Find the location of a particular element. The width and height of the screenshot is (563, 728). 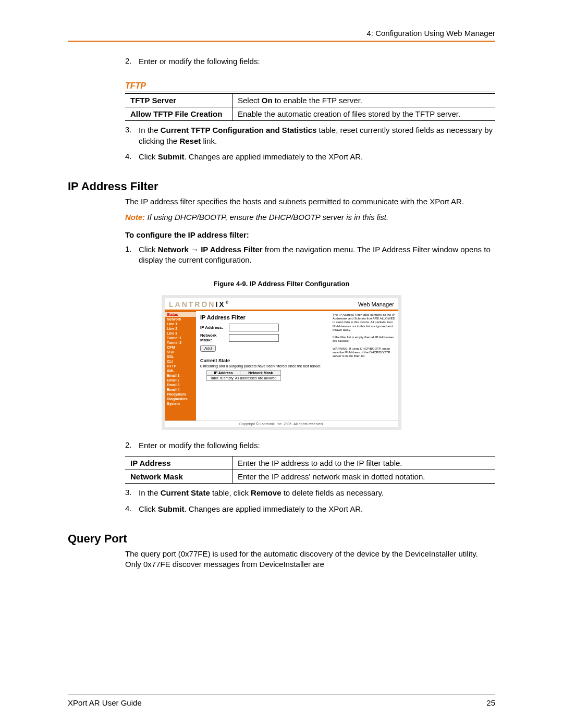

screenshot-sidebar: Status Network Line 1 Line 2 Line 3 Tunn… is located at coordinates (180, 366).